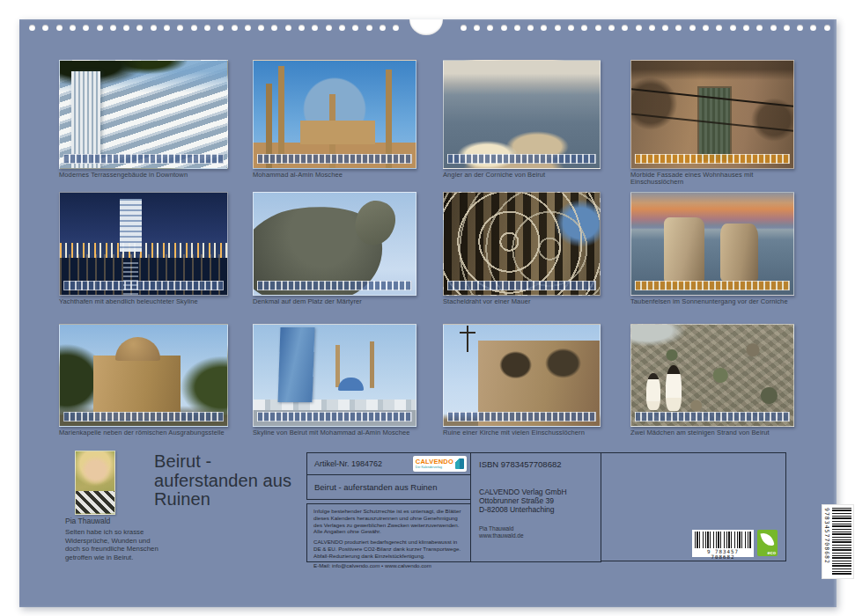 This screenshot has width=855, height=616. Describe the element at coordinates (349, 464) in the screenshot. I see `article-number: Artikel-Nr. 1984762` at that location.